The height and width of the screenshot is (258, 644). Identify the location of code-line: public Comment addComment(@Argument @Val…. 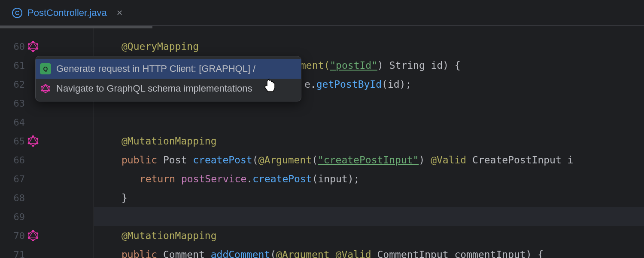
(369, 252).